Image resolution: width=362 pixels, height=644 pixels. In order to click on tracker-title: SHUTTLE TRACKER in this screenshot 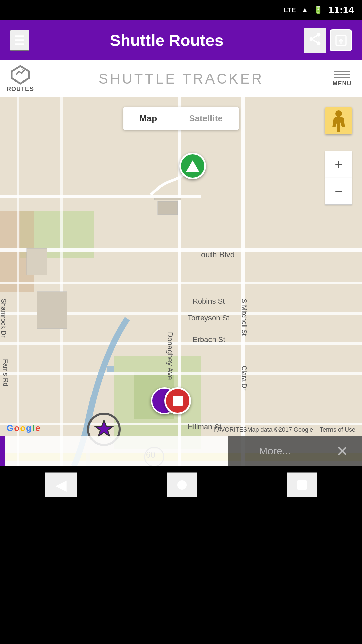, I will do `click(181, 79)`.